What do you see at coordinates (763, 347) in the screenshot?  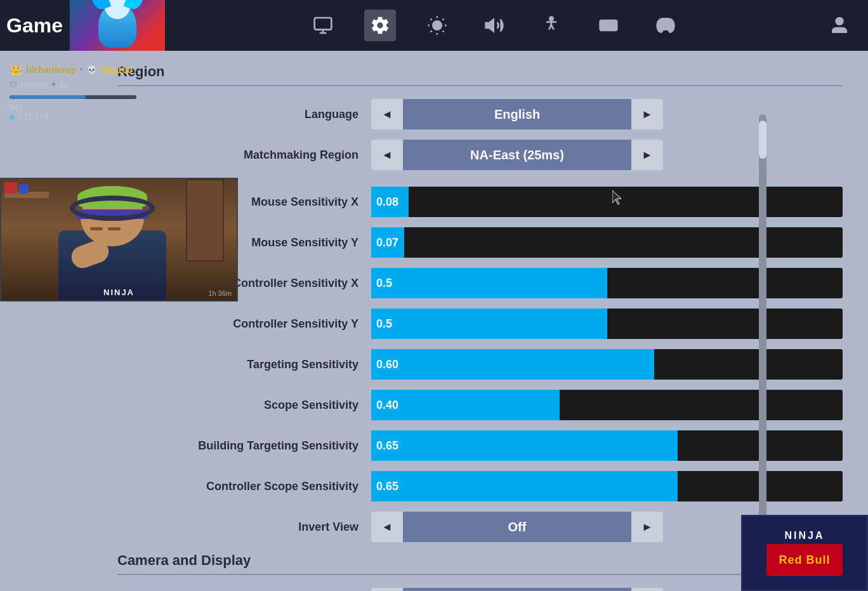 I see `scrollbar-track` at bounding box center [763, 347].